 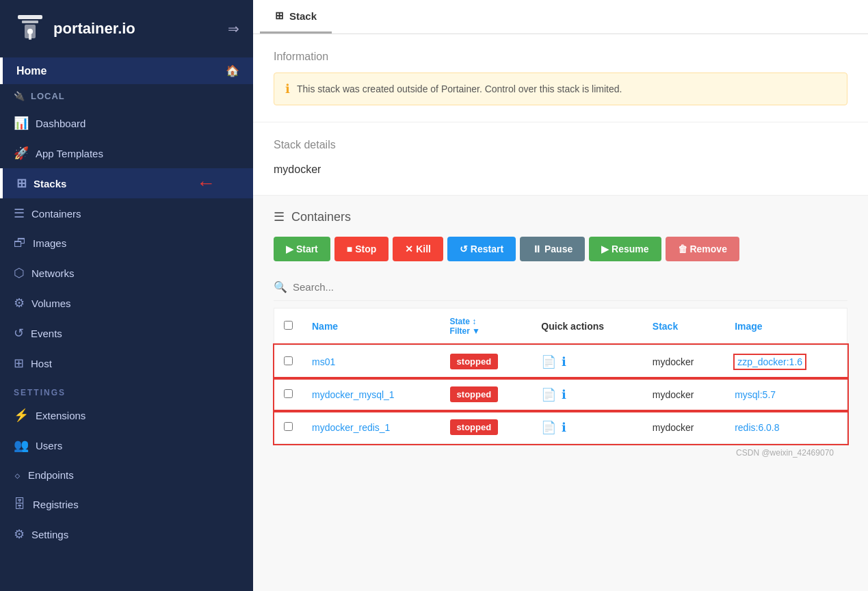 I want to click on sidebar-item-dashboard: 📊 Dashboard, so click(x=127, y=123).